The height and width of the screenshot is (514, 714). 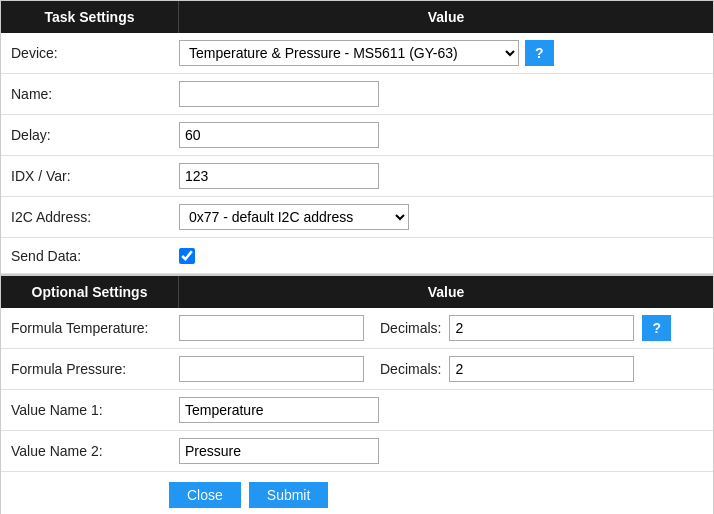 I want to click on value-name-1-row: Value Name 1:, so click(x=357, y=410).